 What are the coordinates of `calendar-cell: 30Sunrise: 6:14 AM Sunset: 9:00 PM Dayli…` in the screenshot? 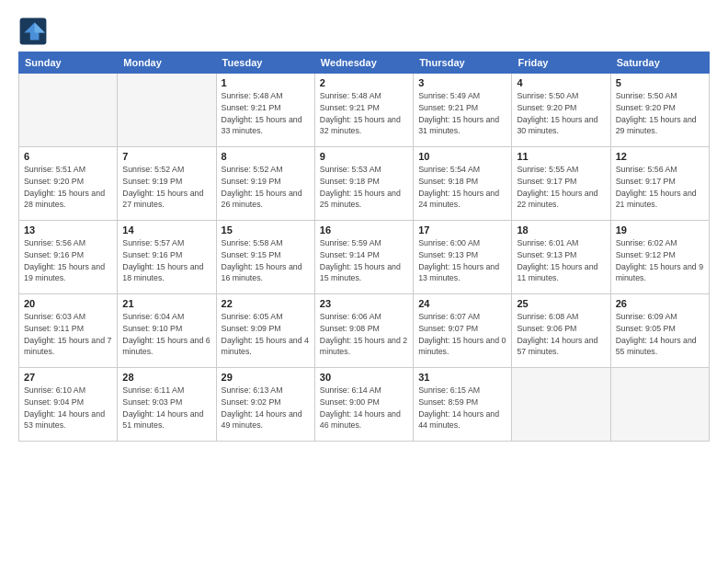 It's located at (364, 405).